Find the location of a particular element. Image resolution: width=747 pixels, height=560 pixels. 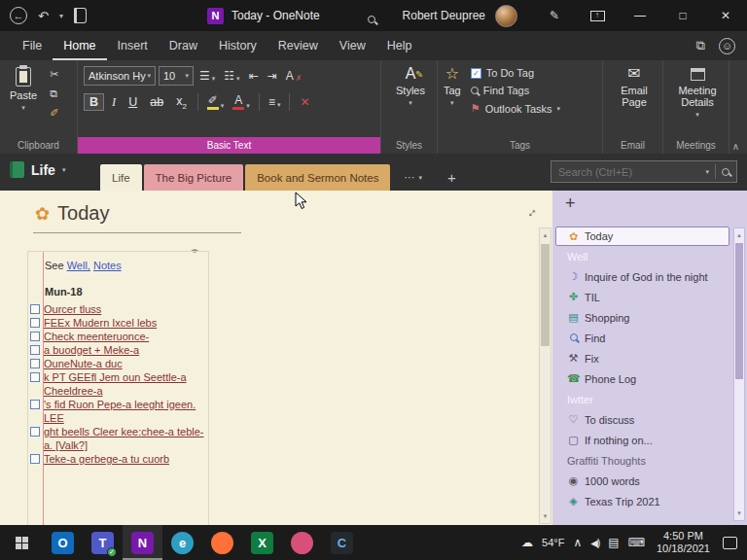

taskbar-app-c-app: C is located at coordinates (342, 542).